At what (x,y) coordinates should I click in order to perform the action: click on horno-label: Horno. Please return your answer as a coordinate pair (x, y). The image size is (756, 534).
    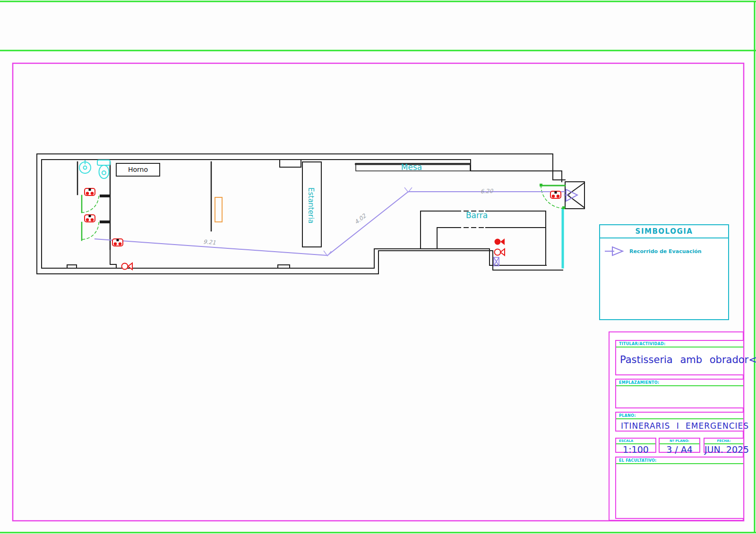
    Looking at the image, I should click on (138, 170).